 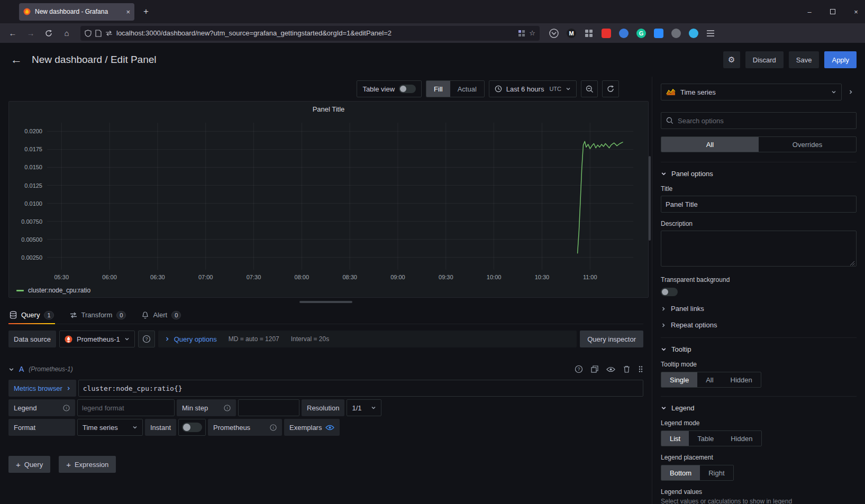 What do you see at coordinates (310, 33) in the screenshot?
I see `address-bar: localhost:3000/dashboard/new?utm_source=…` at bounding box center [310, 33].